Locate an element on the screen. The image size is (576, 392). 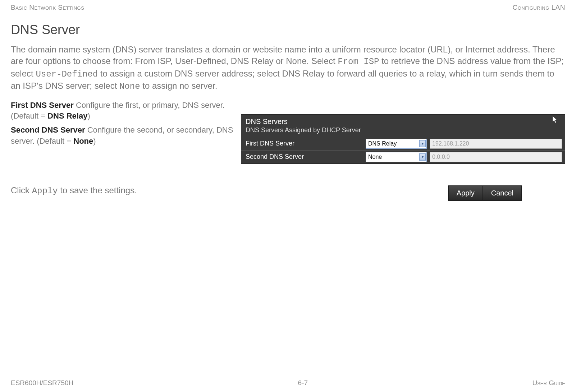
section-title: DNS Server is located at coordinates (288, 30).